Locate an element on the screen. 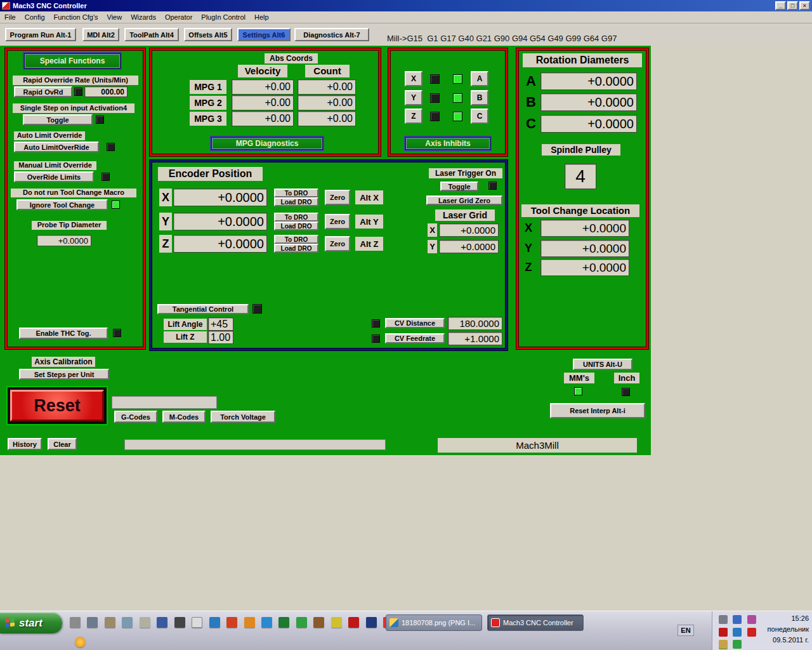  laser-grid-x-dro: +0.0000 is located at coordinates (469, 230).